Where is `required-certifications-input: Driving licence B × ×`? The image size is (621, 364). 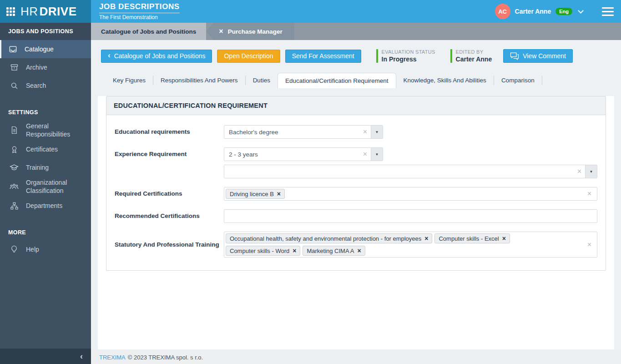
required-certifications-input: Driving licence B × × is located at coordinates (410, 194).